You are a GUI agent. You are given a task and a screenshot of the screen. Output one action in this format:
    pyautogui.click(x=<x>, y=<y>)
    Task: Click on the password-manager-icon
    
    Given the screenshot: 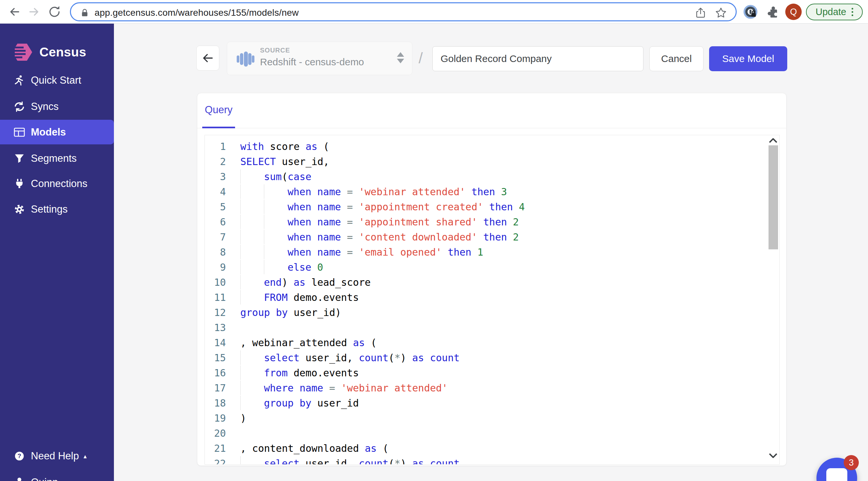 What is the action you would take?
    pyautogui.click(x=751, y=12)
    